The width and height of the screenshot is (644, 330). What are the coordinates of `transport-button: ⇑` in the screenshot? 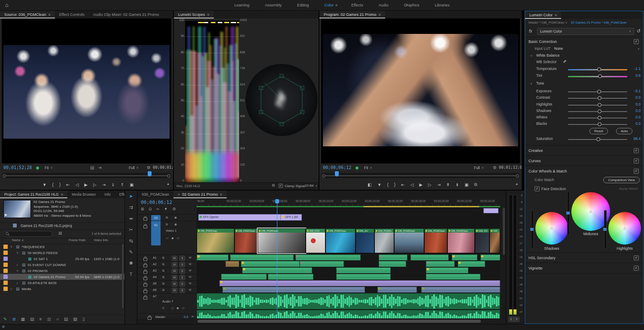 It's located at (122, 185).